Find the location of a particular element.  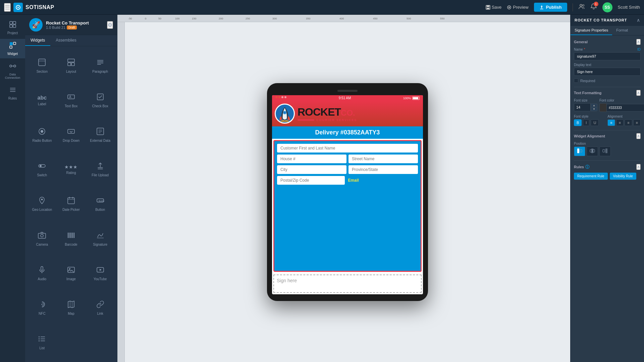

users-icon-button is located at coordinates (582, 7).